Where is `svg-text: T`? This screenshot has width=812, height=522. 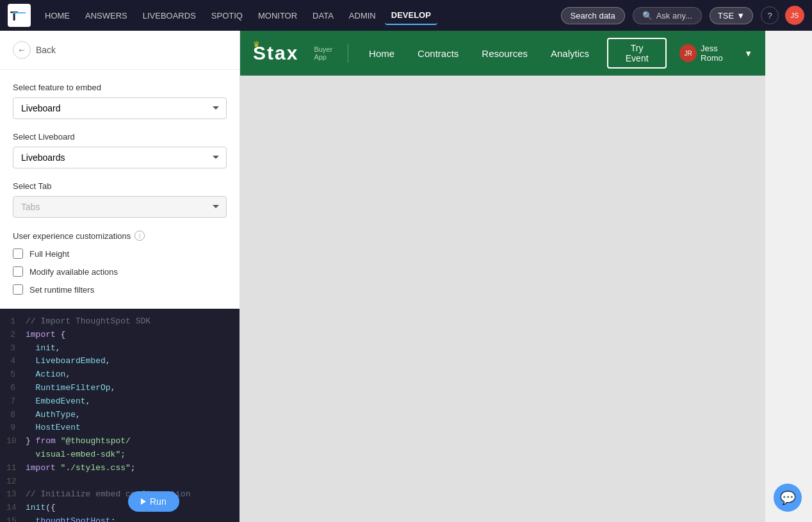 svg-text: T is located at coordinates (14, 16).